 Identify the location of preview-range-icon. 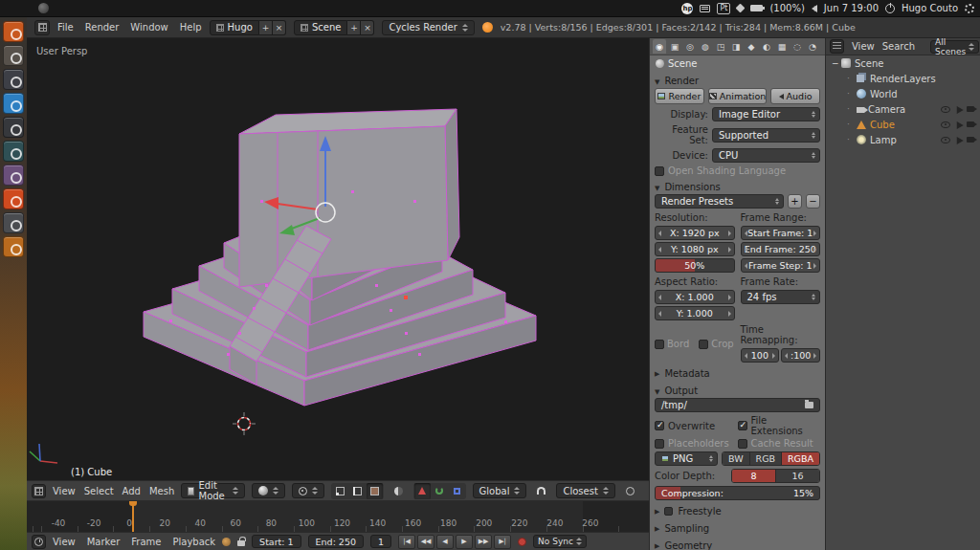
(226, 541).